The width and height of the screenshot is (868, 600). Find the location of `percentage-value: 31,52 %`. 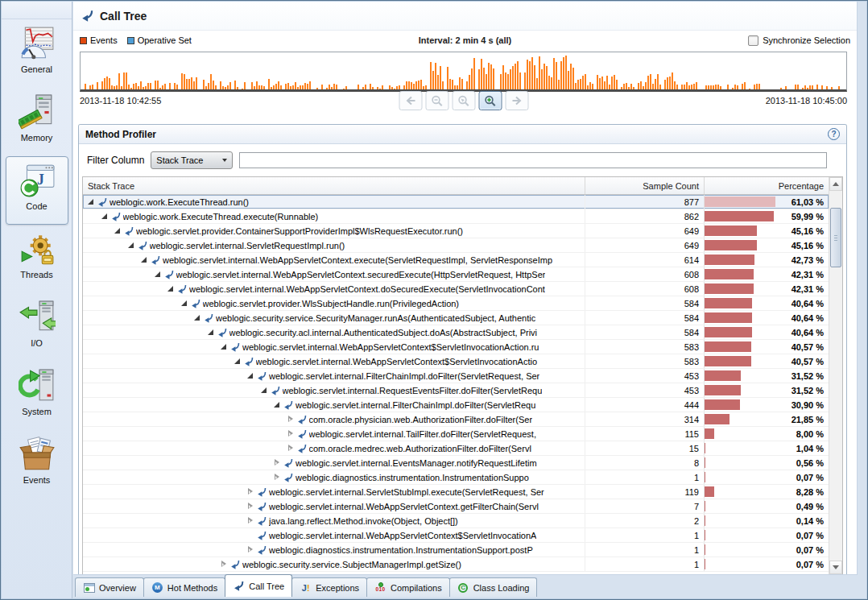

percentage-value: 31,52 % is located at coordinates (808, 376).